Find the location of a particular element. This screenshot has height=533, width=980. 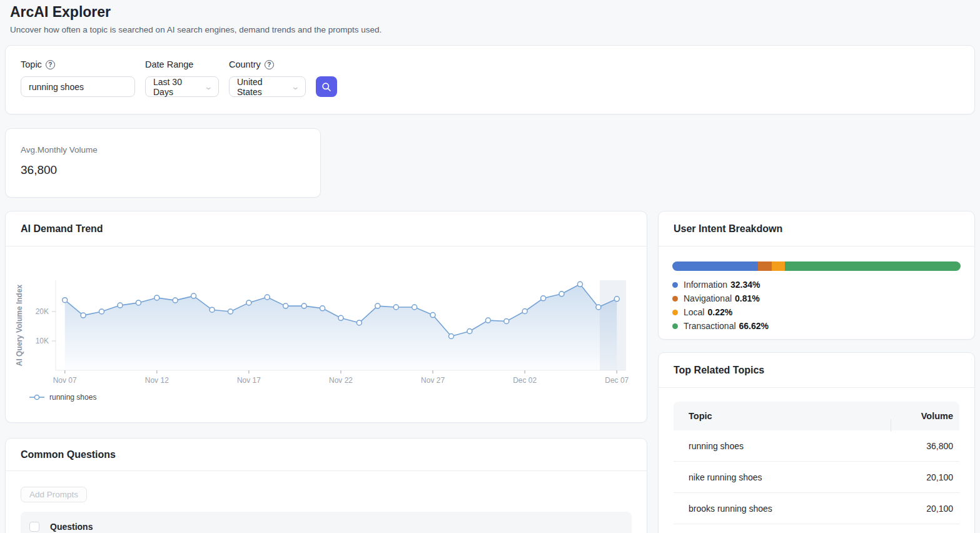

country-field: Country ? United States ⌄ is located at coordinates (268, 78).